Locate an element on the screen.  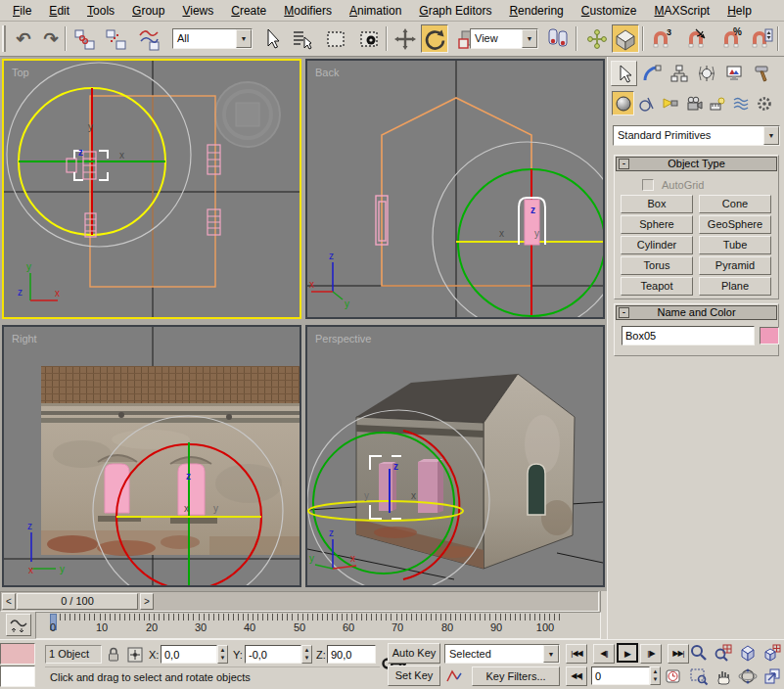
autogrid-checkbox is located at coordinates (648, 185).